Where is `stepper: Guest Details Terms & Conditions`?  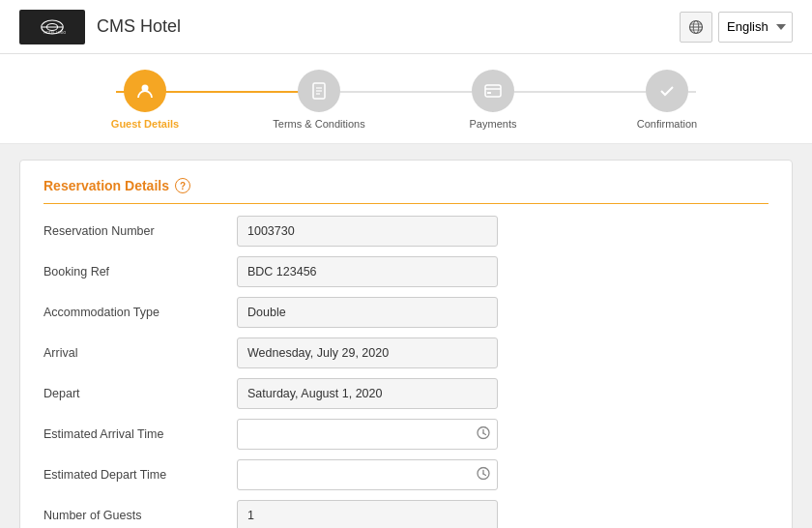 stepper: Guest Details Terms & Conditions is located at coordinates (406, 100).